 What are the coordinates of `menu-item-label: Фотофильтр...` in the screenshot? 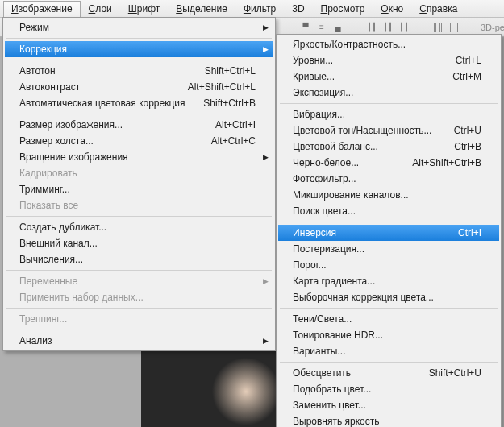 It's located at (324, 179).